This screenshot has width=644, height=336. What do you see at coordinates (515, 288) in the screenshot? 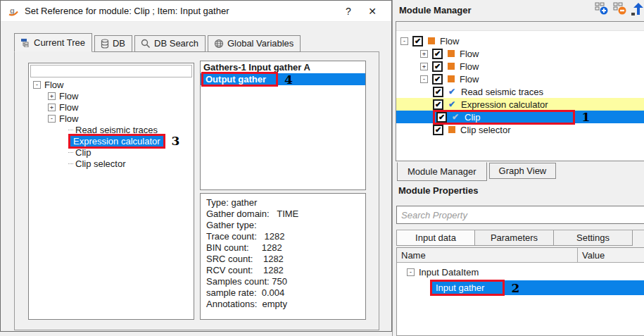
I see `annotation-number: 2` at bounding box center [515, 288].